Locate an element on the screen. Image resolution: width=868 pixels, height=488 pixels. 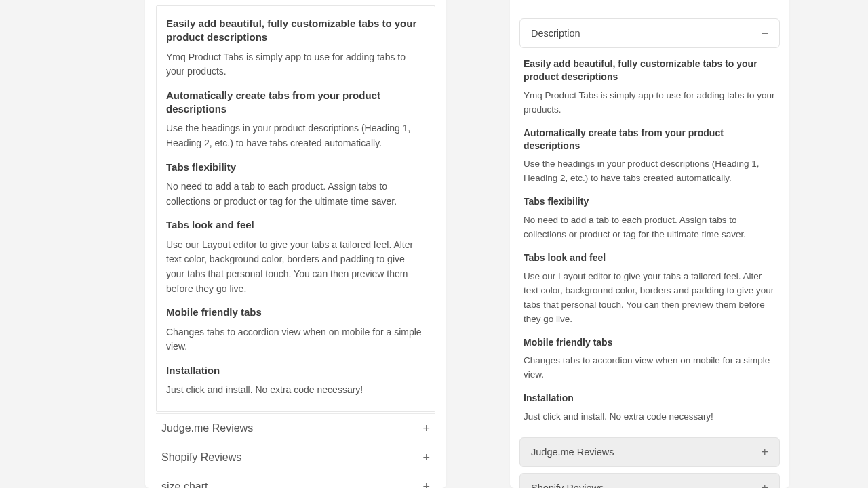
accordion-header-description: Description is located at coordinates (296, 3).